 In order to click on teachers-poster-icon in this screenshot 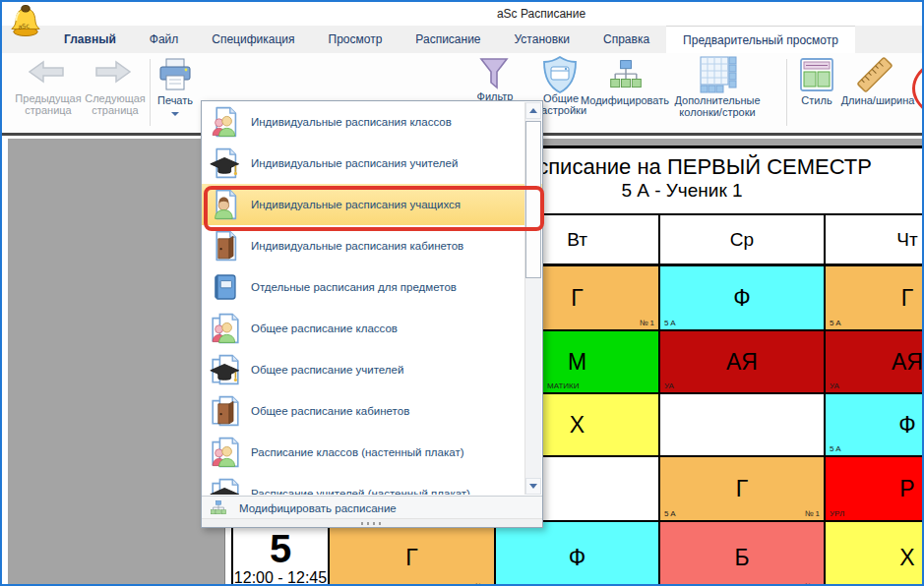, I will do `click(225, 486)`.